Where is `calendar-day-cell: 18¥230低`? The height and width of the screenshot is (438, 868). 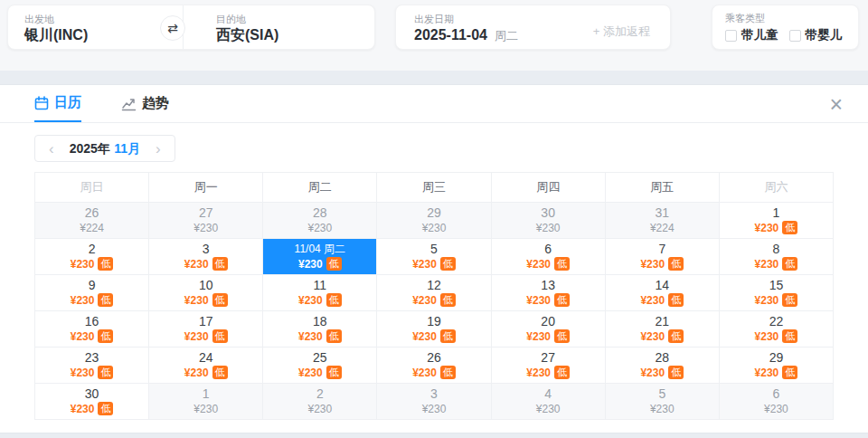
calendar-day-cell: 18¥230低 is located at coordinates (320, 329).